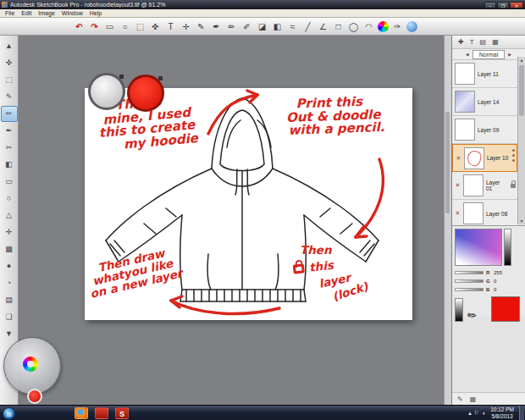 This screenshot has width=525, height=420. What do you see at coordinates (478, 247) in the screenshot?
I see `saturation-picker` at bounding box center [478, 247].